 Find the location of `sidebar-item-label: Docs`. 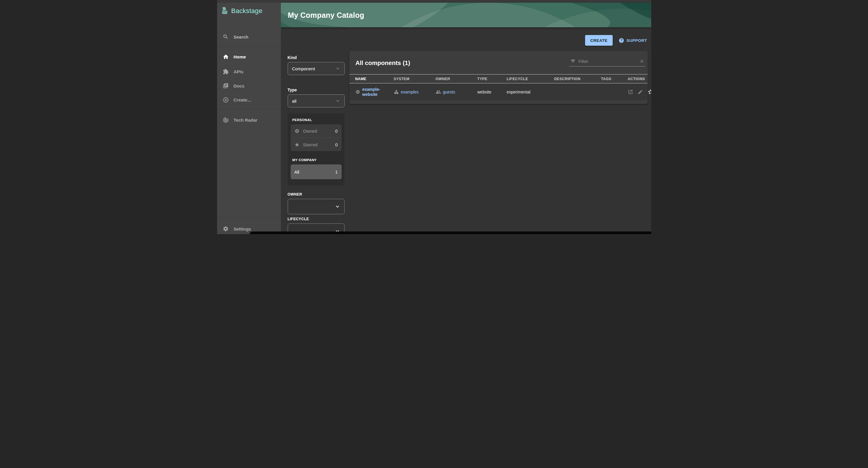

sidebar-item-label: Docs is located at coordinates (239, 86).